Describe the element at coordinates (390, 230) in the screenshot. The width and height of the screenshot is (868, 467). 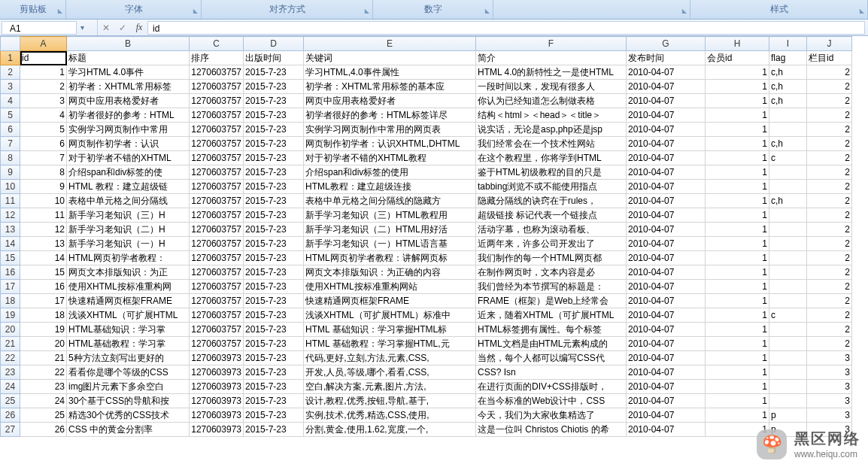
I see `cell: 新手学习老知识（二）HTML用好活` at that location.